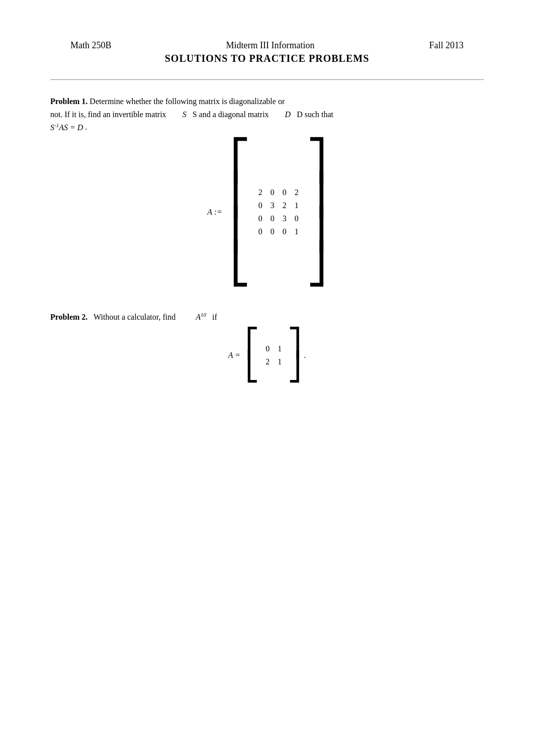 The height and width of the screenshot is (756, 534). What do you see at coordinates (267, 212) in the screenshot?
I see `problem-1-matrix-container: A := ⎡⎢⎢⎣ 2 0 0 2 0 3 2 1 0 0 3 0 0 0 0 …` at bounding box center [267, 212].